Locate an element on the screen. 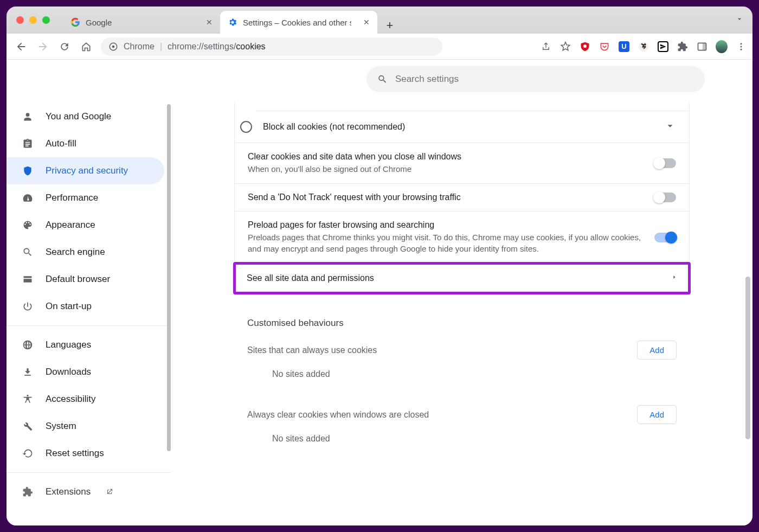  sidebar-item-search-engine: Search engine is located at coordinates (86, 252).